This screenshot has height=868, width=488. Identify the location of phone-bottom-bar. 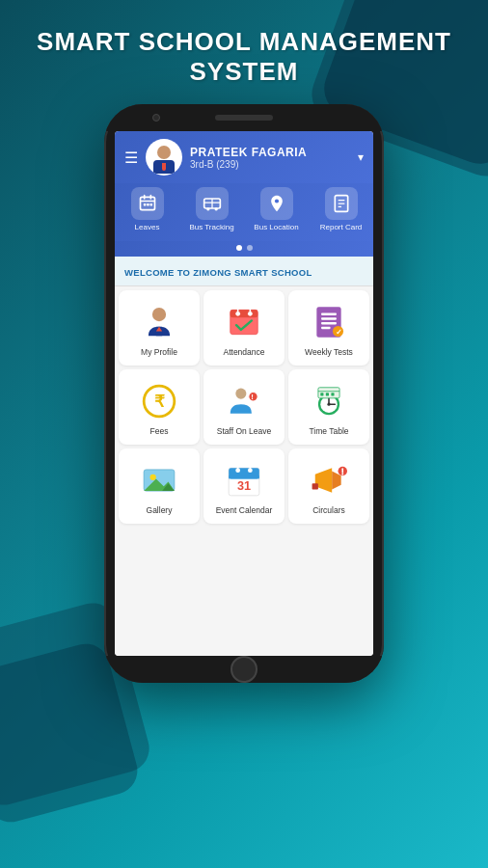
(244, 669).